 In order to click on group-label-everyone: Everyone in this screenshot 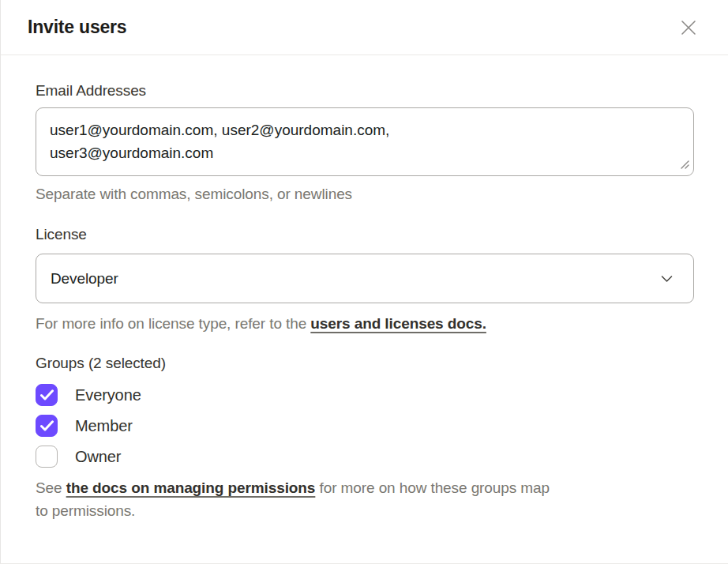, I will do `click(108, 395)`.